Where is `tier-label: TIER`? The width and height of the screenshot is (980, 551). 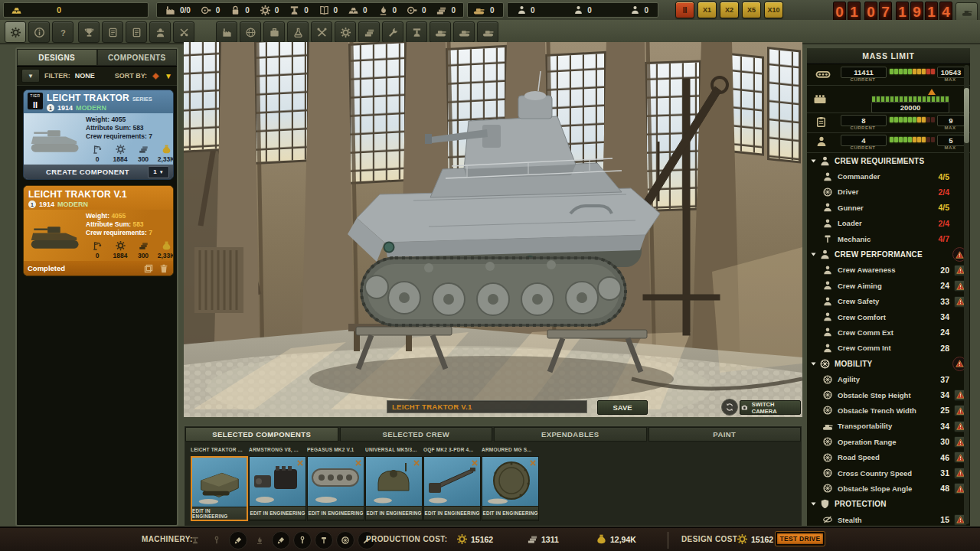
tier-label: TIER is located at coordinates (35, 95).